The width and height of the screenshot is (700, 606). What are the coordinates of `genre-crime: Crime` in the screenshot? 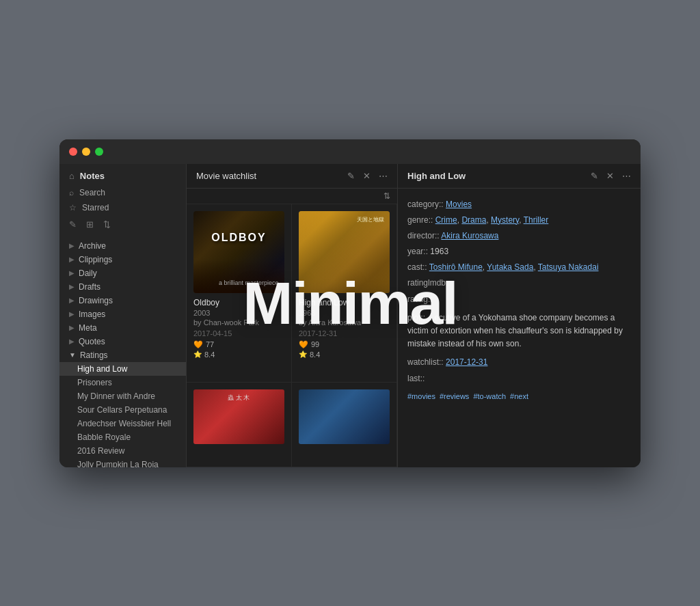 It's located at (446, 220).